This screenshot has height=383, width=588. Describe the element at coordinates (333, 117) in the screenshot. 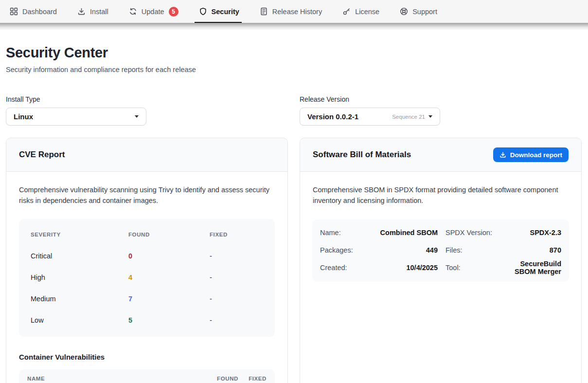

I see `release-version-value: Version 0.0.2-1` at that location.